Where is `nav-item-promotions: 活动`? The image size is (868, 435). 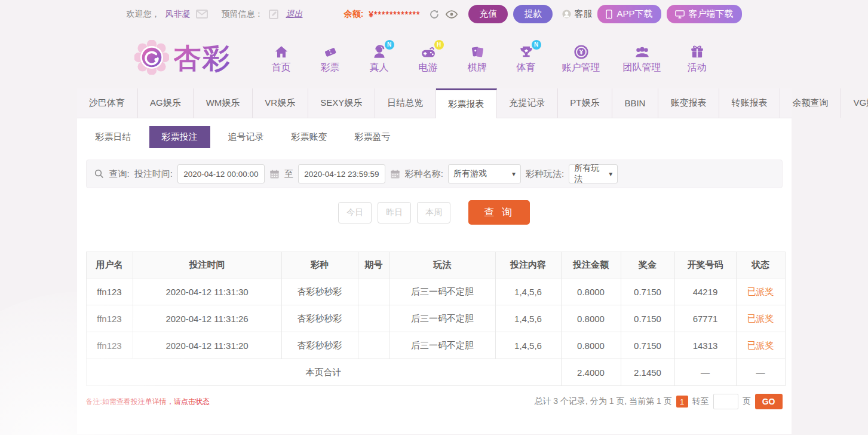 nav-item-promotions: 活动 is located at coordinates (697, 59).